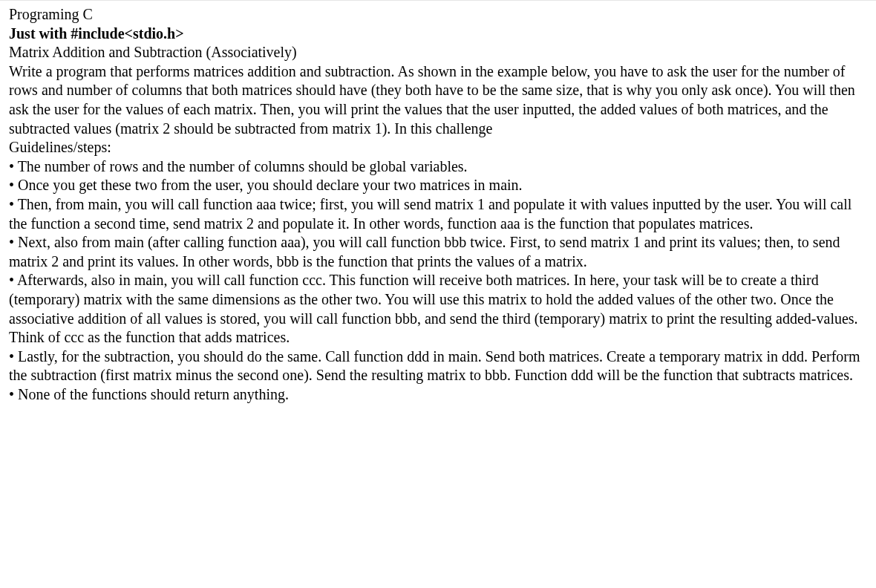  I want to click on bullet-item: • Then, from main, you will call functio…, so click(438, 214).